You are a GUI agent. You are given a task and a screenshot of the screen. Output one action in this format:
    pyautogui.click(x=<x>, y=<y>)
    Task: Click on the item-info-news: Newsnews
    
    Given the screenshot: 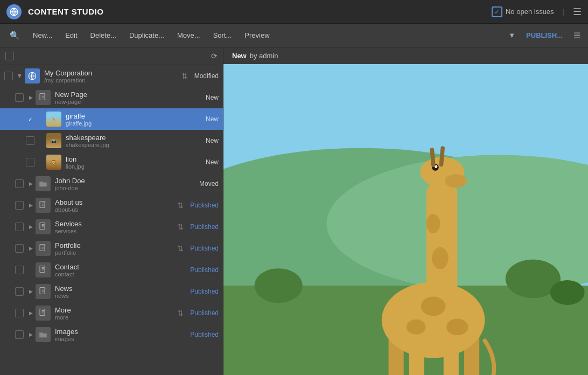 What is the action you would take?
    pyautogui.click(x=122, y=292)
    